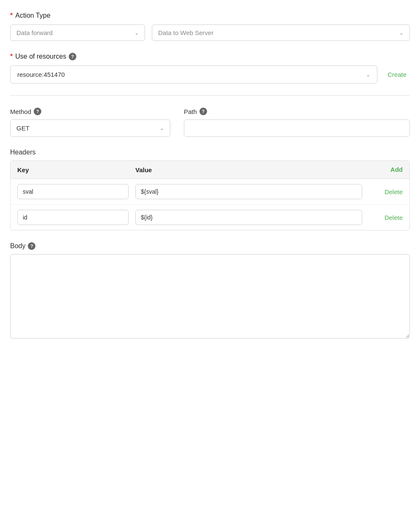  I want to click on data-to-web-server-arrow-icon: ⌄, so click(401, 33).